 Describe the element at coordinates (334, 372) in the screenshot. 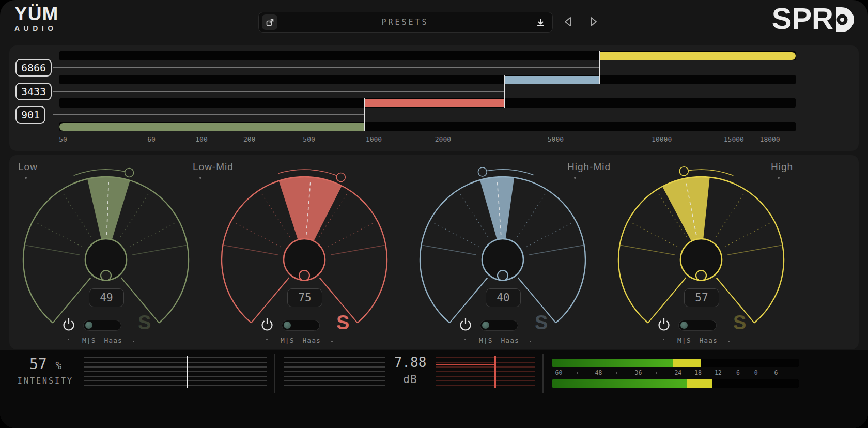

I see `haas-slider-track` at that location.